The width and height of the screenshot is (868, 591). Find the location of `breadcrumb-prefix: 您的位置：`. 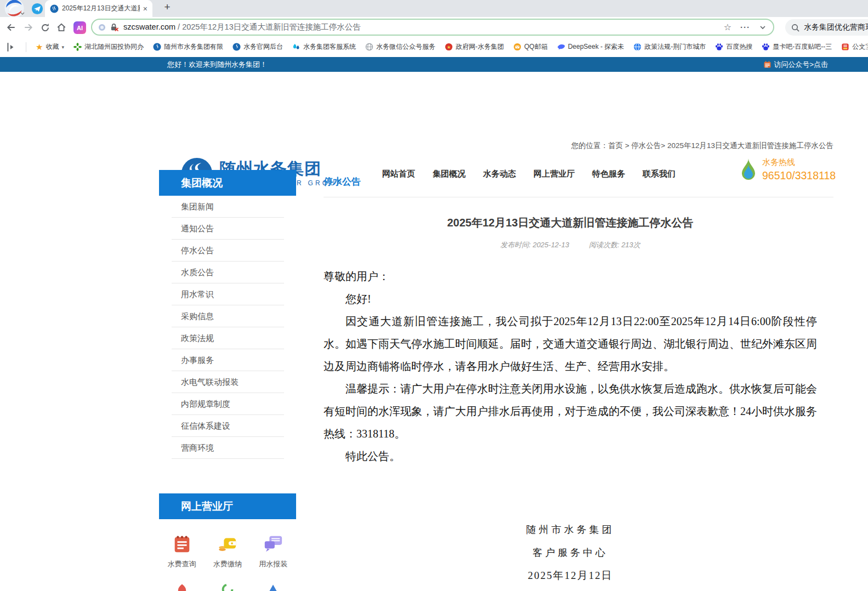

breadcrumb-prefix: 您的位置： is located at coordinates (589, 146).